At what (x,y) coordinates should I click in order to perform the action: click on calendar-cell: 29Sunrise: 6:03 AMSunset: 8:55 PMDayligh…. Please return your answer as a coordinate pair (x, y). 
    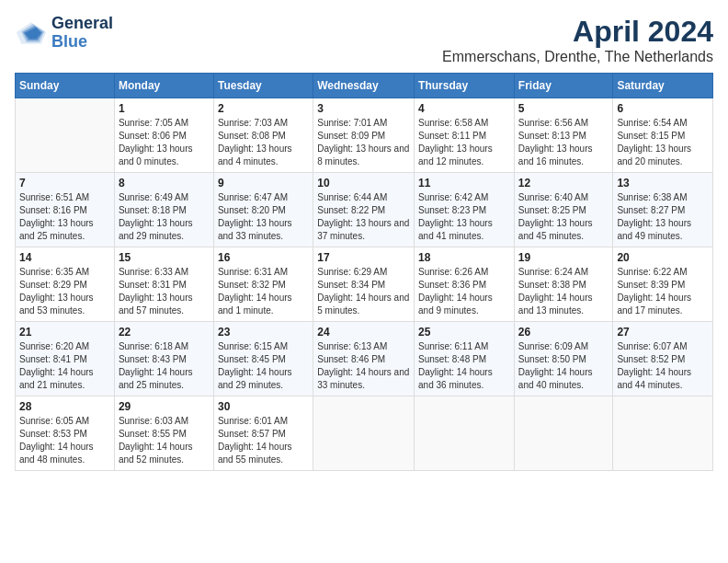
    Looking at the image, I should click on (164, 434).